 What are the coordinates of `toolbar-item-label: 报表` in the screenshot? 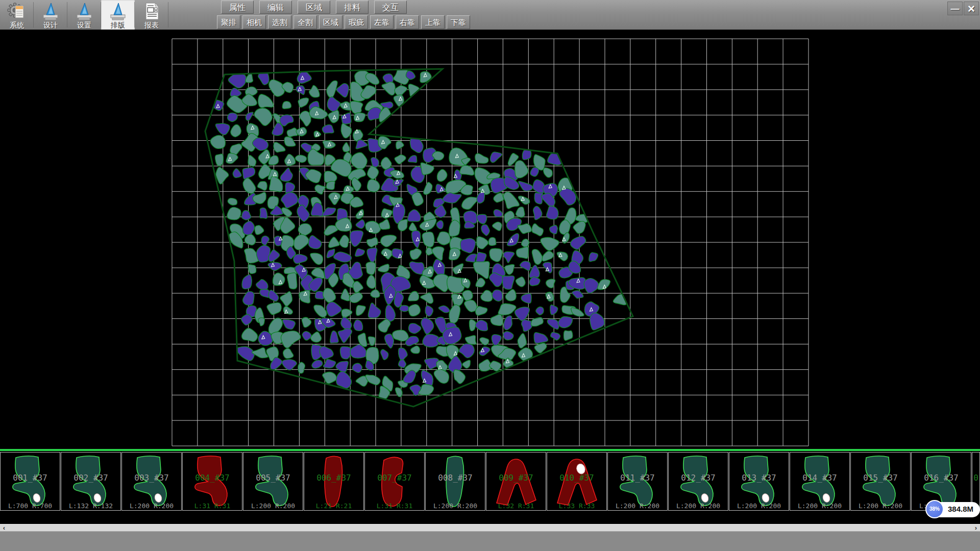 It's located at (152, 25).